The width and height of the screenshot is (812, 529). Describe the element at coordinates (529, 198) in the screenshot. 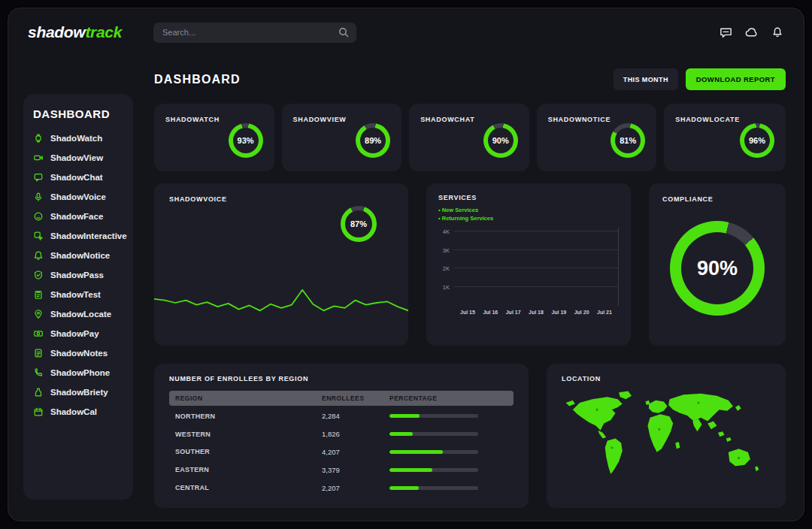

I see `services-title: SERVICES` at that location.